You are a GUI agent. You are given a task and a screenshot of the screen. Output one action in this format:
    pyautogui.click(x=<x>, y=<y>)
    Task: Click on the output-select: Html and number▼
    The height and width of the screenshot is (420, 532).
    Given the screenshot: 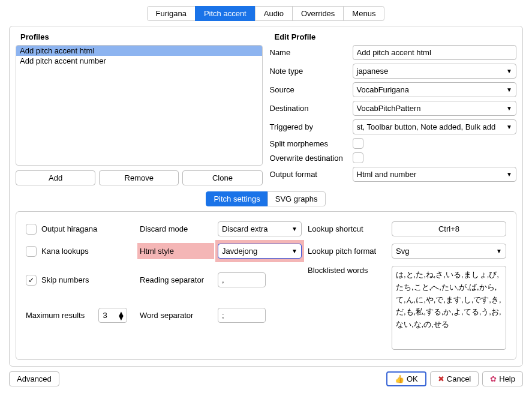 What is the action you would take?
    pyautogui.click(x=435, y=174)
    